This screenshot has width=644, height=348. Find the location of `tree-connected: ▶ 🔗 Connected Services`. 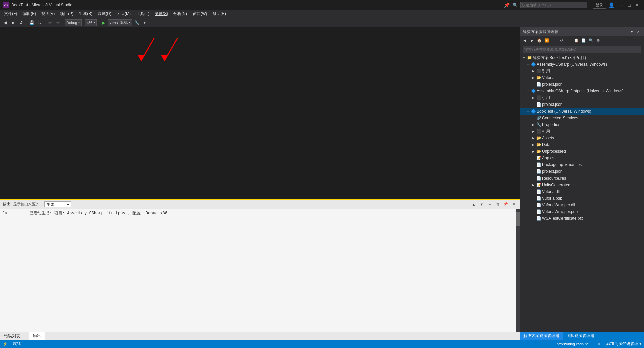

tree-connected: ▶ 🔗 Connected Services is located at coordinates (582, 118).